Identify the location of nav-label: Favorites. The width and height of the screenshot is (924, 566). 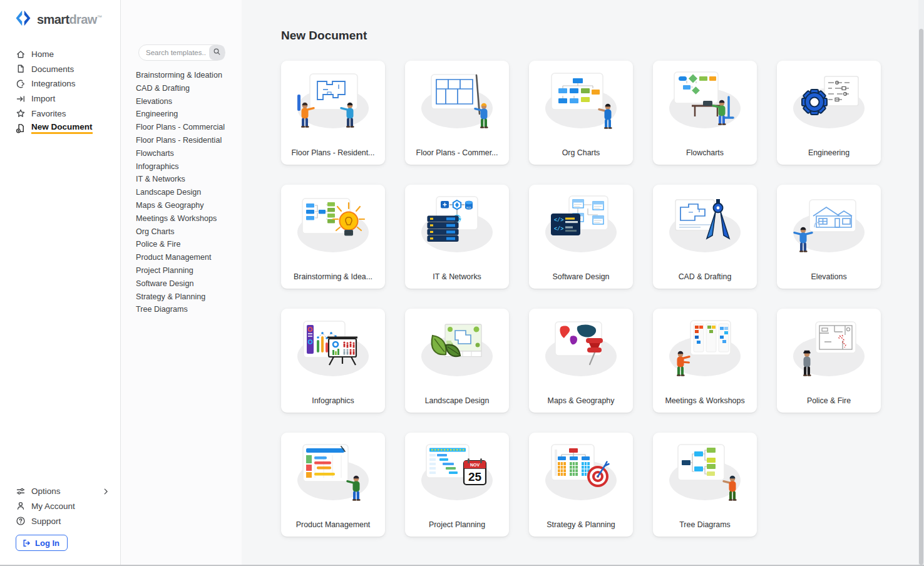
(49, 114).